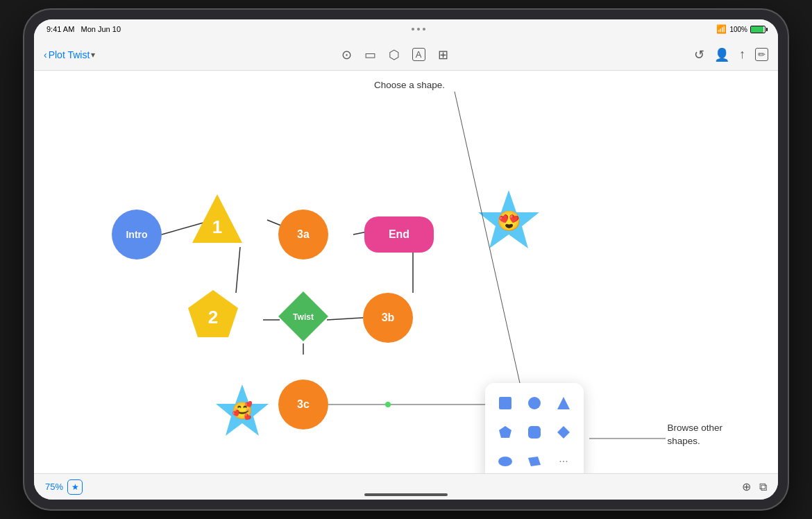 This screenshot has width=812, height=519. Describe the element at coordinates (213, 315) in the screenshot. I see `node-2-wrapper: 2` at that location.